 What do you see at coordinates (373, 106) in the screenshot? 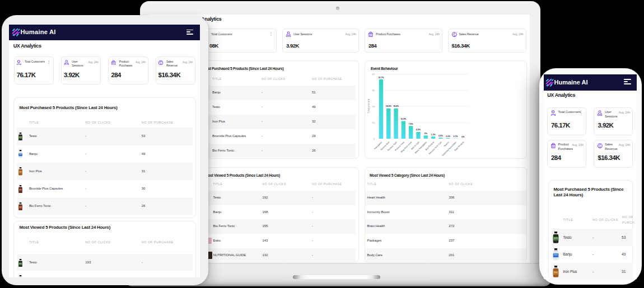
I see `svg-text: 20` at bounding box center [373, 106].